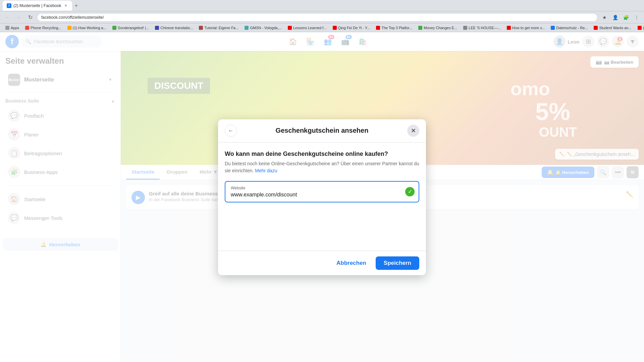 The width and height of the screenshot is (644, 362). I want to click on bookmark-lessons: Lessons Learned f..., so click(307, 28).